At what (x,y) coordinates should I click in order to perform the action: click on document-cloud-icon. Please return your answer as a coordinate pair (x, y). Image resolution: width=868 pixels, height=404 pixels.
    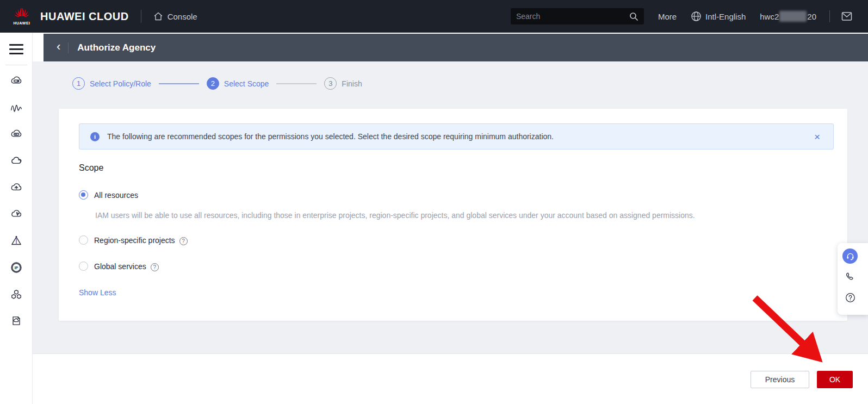
    Looking at the image, I should click on (16, 321).